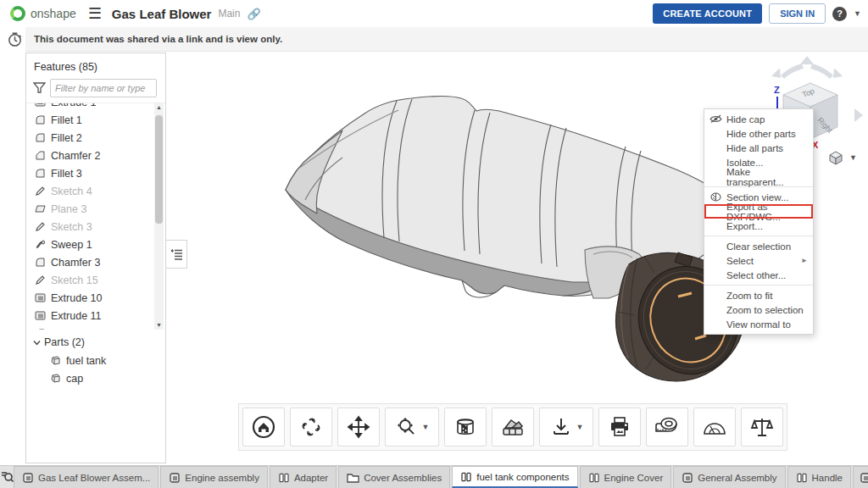  What do you see at coordinates (7, 477) in the screenshot?
I see `search-icon` at bounding box center [7, 477].